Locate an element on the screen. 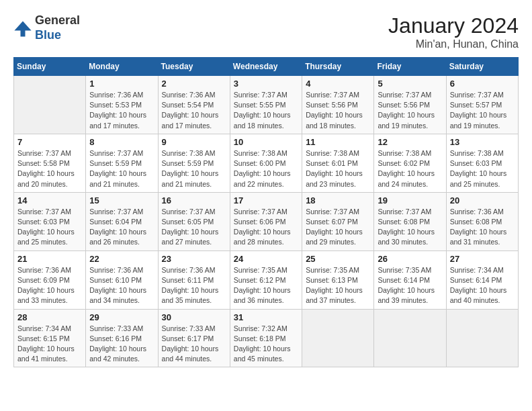 The image size is (532, 411). day-info: Sunrise: 7:38 AMSunset: 6:03 PMDaylight:… is located at coordinates (482, 169).